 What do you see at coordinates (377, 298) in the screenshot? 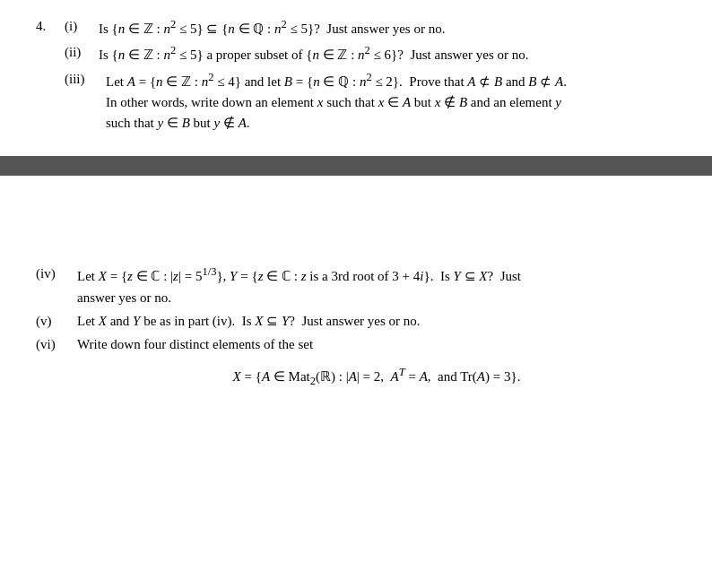
I see `part-iv-line2: answer yes or no.` at bounding box center [377, 298].